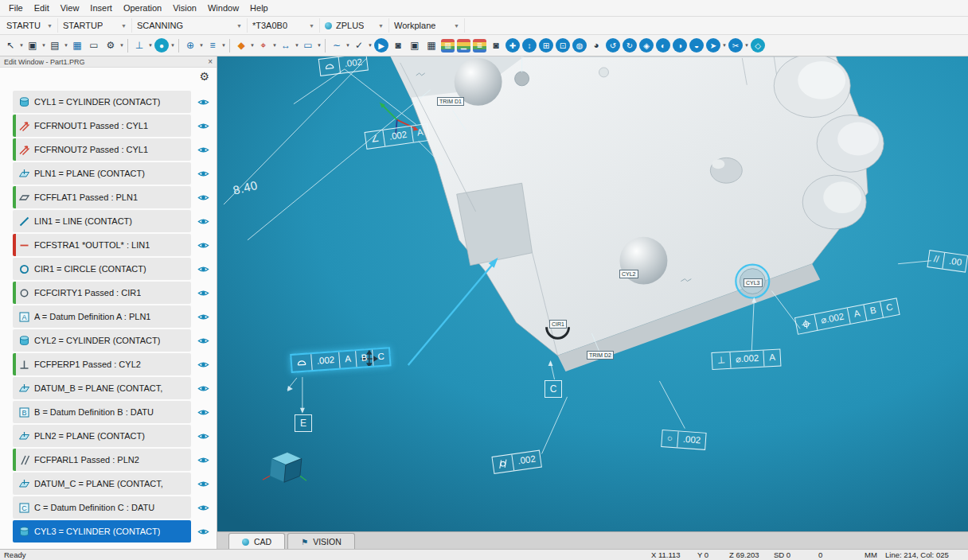  I want to click on trim-cad-icon: ✂, so click(736, 45).